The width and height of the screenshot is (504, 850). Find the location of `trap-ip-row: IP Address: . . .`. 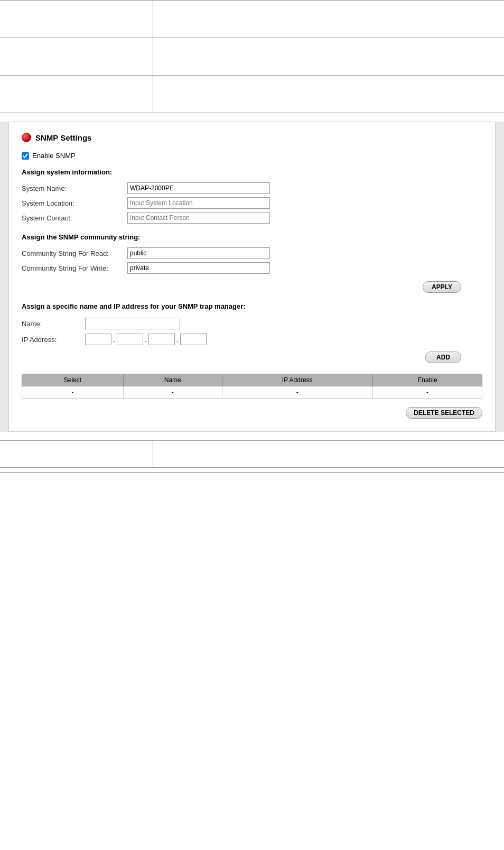

trap-ip-row: IP Address: . . . is located at coordinates (252, 339).